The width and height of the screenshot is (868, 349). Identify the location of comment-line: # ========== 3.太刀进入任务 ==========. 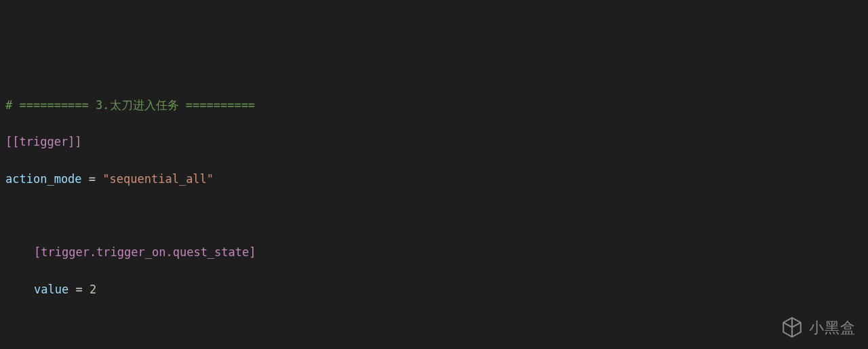
(130, 105).